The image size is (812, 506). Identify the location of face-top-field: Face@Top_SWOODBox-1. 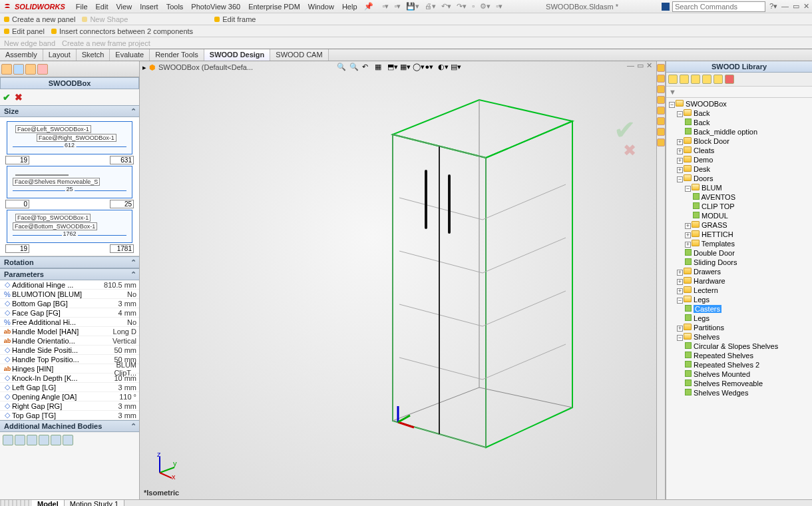
(53, 218).